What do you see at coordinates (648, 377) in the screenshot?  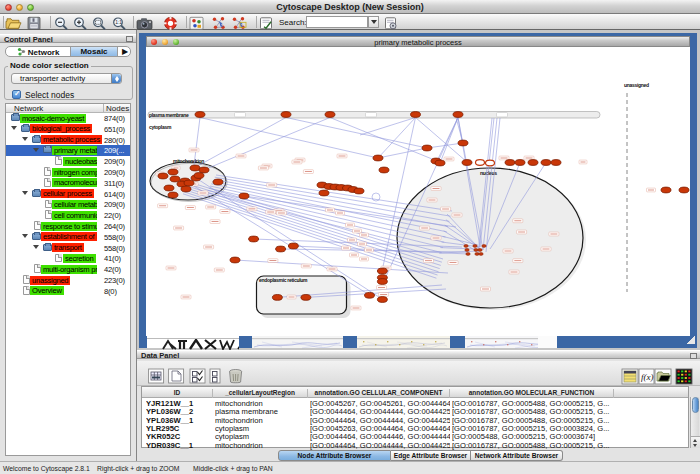 I see `svg-text: f(x)` at bounding box center [648, 377].